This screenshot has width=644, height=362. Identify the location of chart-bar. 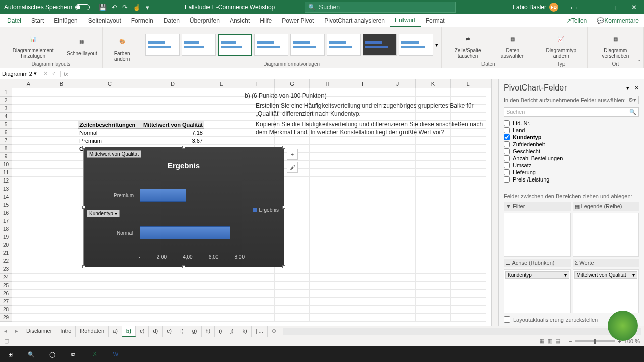
(163, 195).